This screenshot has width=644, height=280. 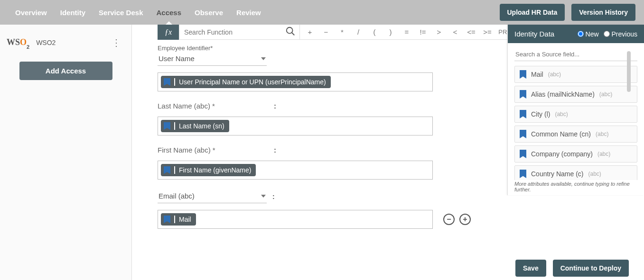 What do you see at coordinates (588, 34) in the screenshot?
I see `radio-new: New` at bounding box center [588, 34].